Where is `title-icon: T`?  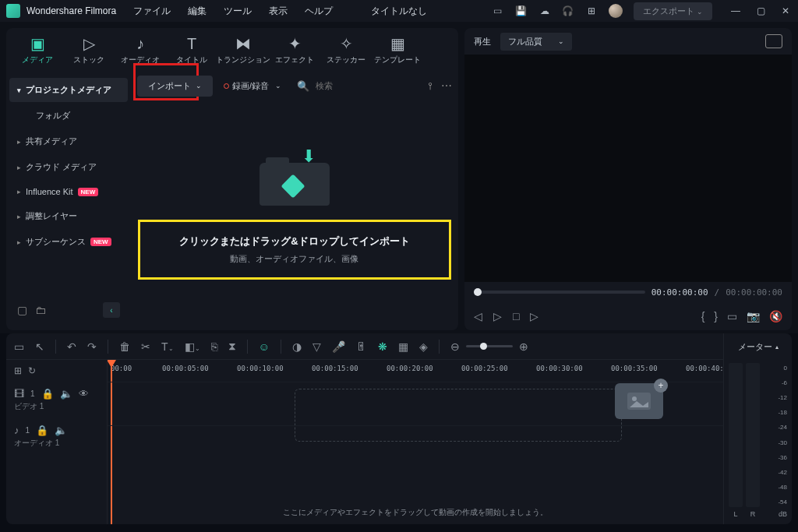 title-icon: T is located at coordinates (192, 44).